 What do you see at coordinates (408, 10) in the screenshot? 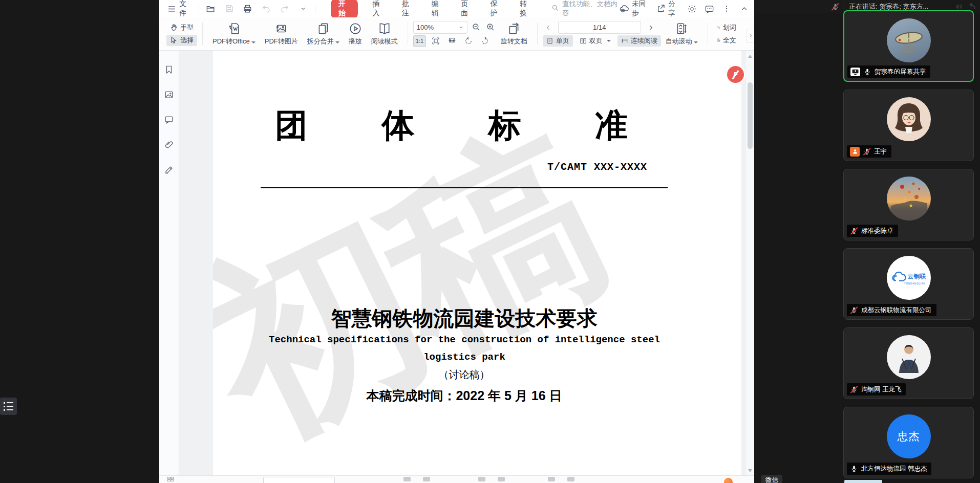
I see `tab-annotate: 批注` at bounding box center [408, 10].